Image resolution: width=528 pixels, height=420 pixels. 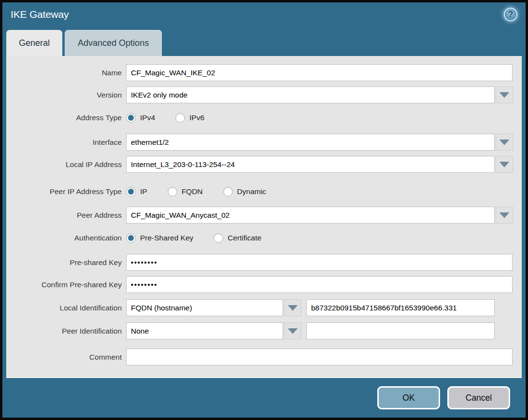 I want to click on cancel-button: Cancel, so click(x=479, y=398).